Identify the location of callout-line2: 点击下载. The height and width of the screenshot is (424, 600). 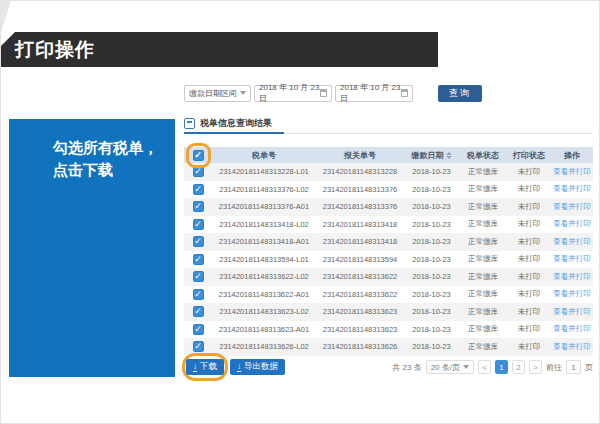
(109, 170).